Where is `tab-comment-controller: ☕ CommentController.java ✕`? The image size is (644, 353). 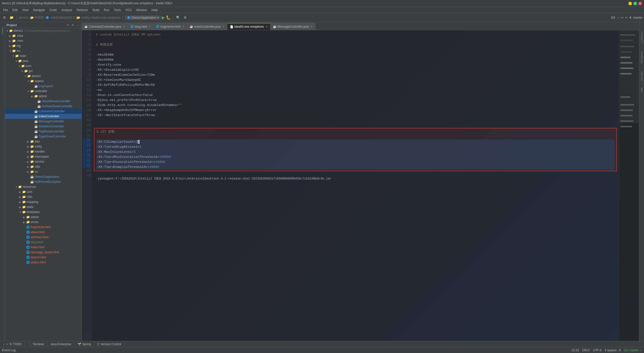
tab-comment-controller: ☕ CommentController.java ✕ is located at coordinates (105, 26).